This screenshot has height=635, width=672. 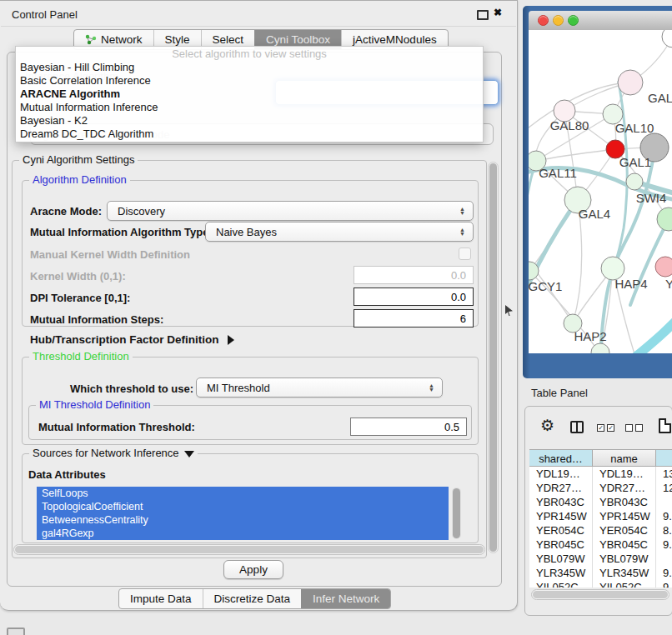 I want to click on algorithm-option-aracne-algorithm: ARACNE Algorithm, so click(x=249, y=94).